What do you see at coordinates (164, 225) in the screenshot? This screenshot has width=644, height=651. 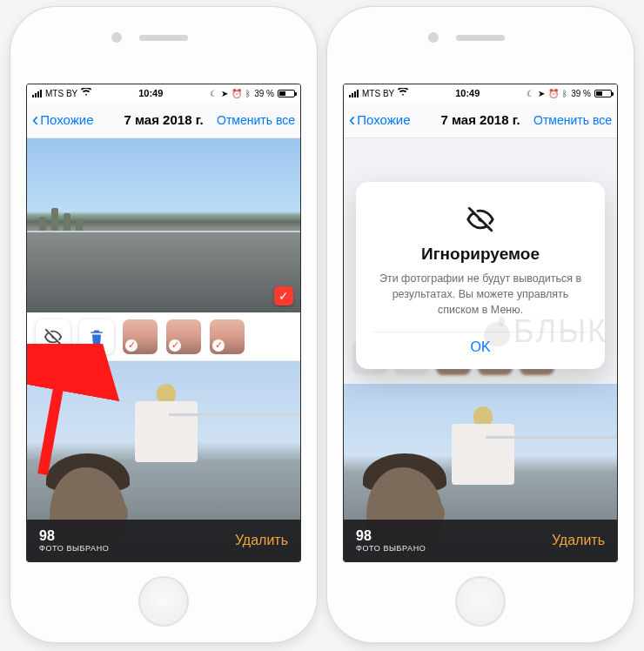 I see `selected-photo-preview: ✓` at bounding box center [164, 225].